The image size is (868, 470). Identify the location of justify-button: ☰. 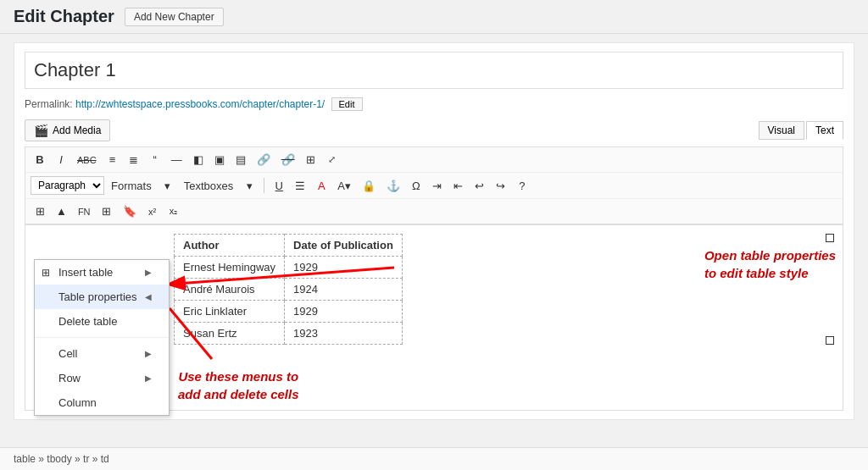
(300, 186).